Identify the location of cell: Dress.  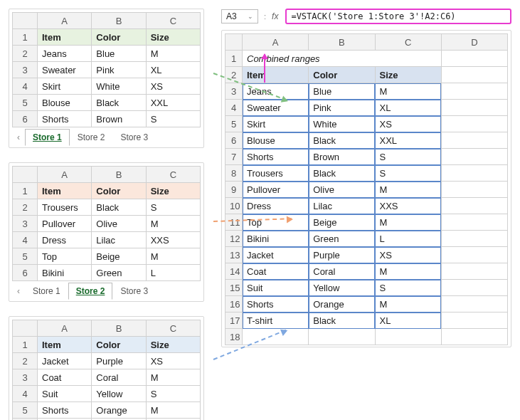
(276, 206).